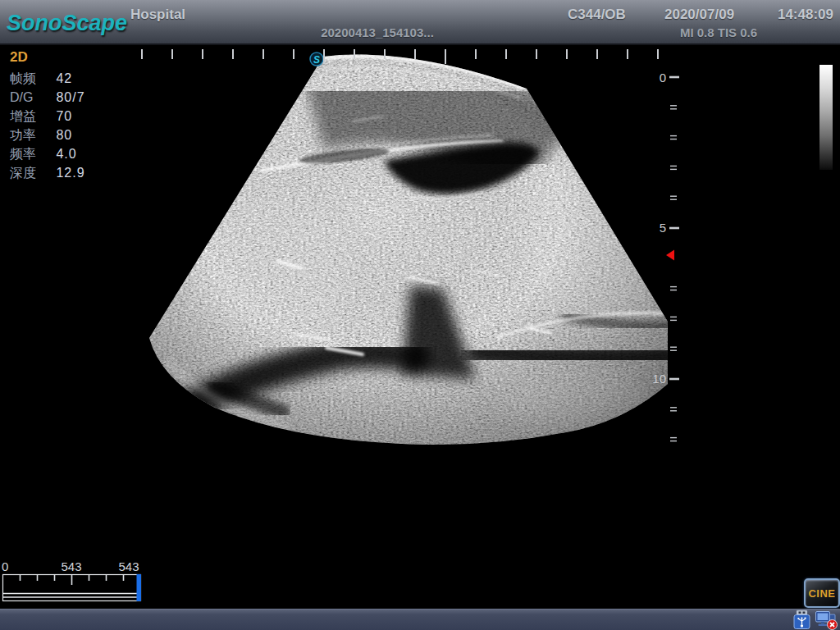 The image size is (840, 630). I want to click on svg-text: S, so click(317, 60).